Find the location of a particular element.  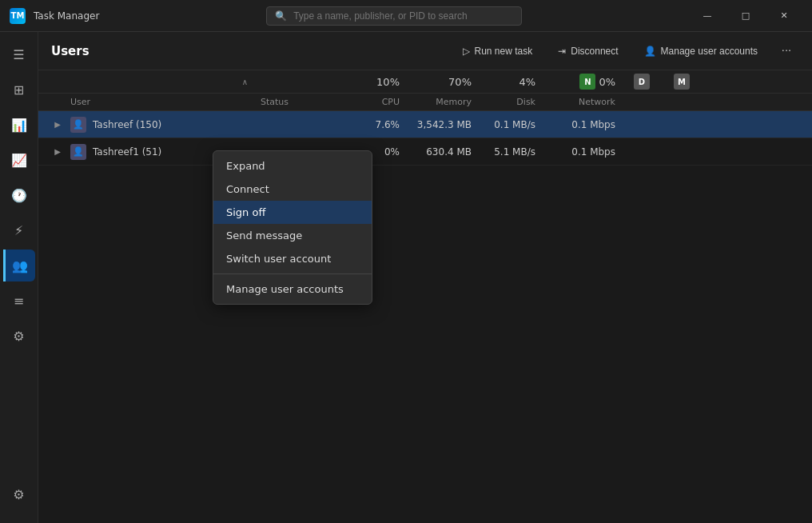

sidebar-item-settings: ⚙ is located at coordinates (19, 494).